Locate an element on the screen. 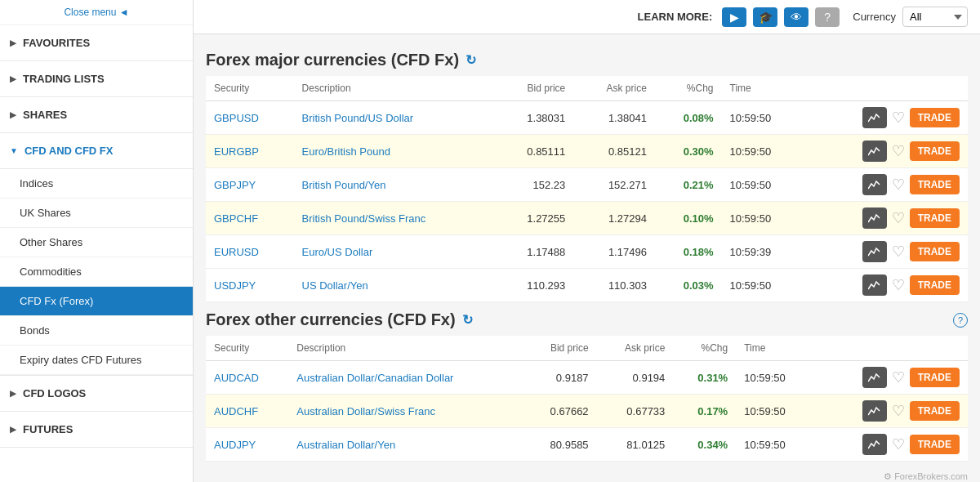  col-pct: %Chg is located at coordinates (688, 88).